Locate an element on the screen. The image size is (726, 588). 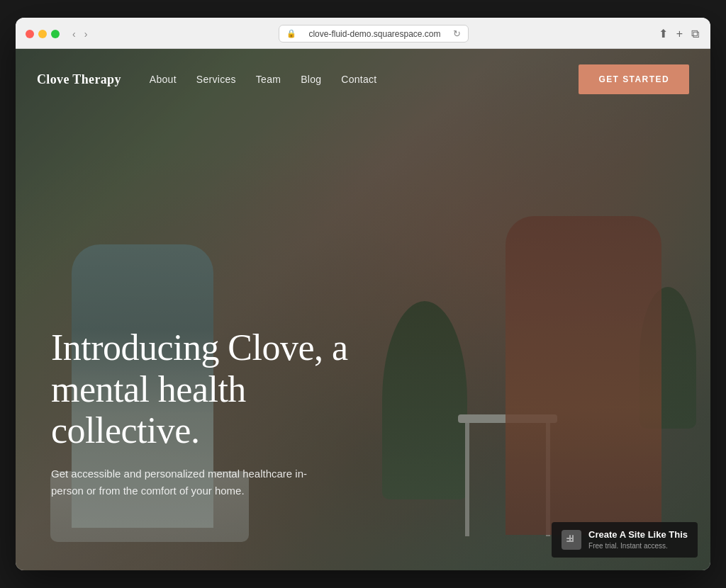
lock-icon: 🔒 is located at coordinates (291, 34).